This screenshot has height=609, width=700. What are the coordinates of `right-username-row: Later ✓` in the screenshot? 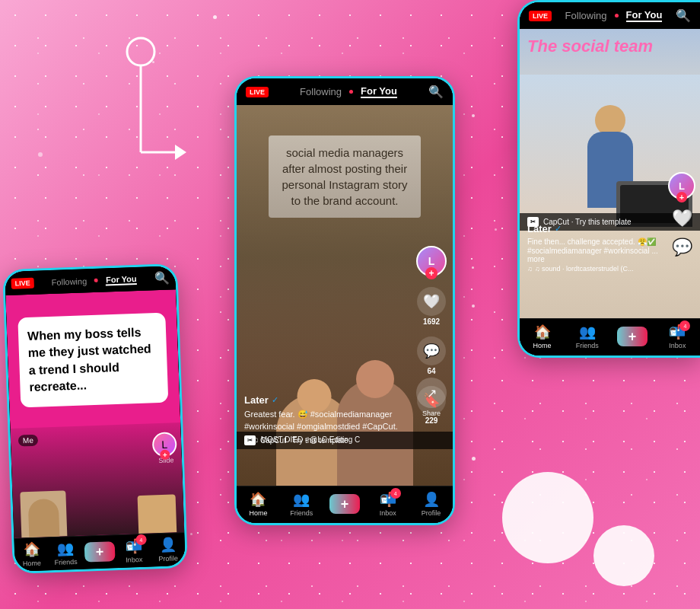 It's located at (595, 228).